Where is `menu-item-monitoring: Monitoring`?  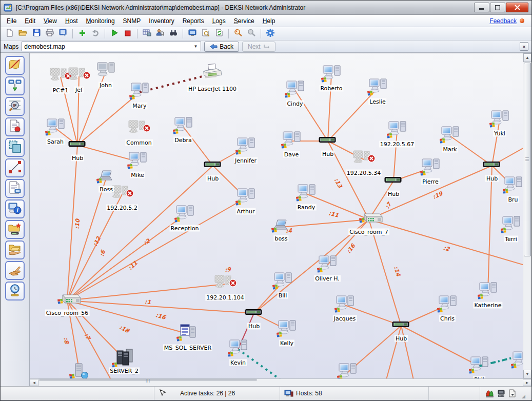 menu-item-monitoring: Monitoring is located at coordinates (101, 21).